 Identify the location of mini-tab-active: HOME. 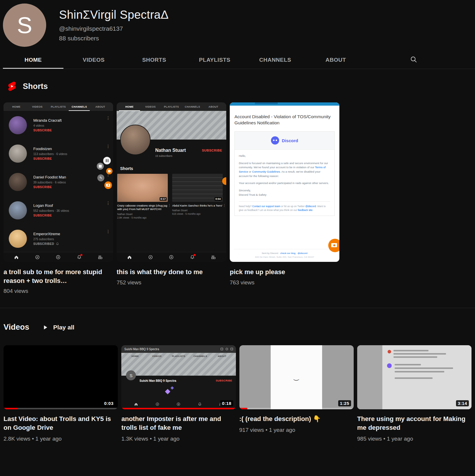
(129, 108).